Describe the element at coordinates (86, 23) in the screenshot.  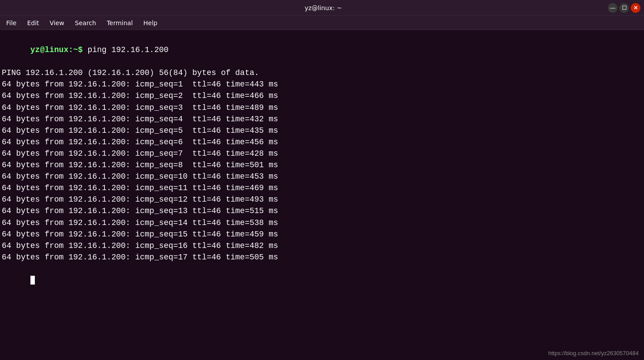
I see `menu-item-search: Search` at that location.